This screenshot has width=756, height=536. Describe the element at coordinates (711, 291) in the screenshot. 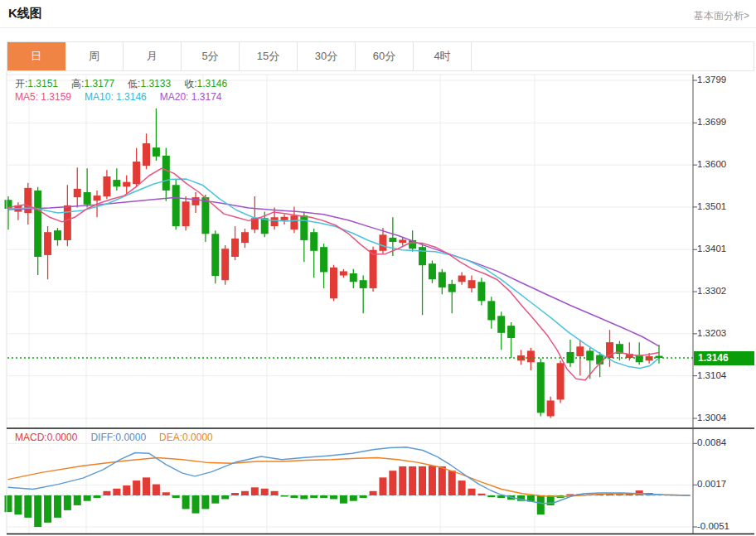

I see `price-axis-label: 1.3302` at that location.